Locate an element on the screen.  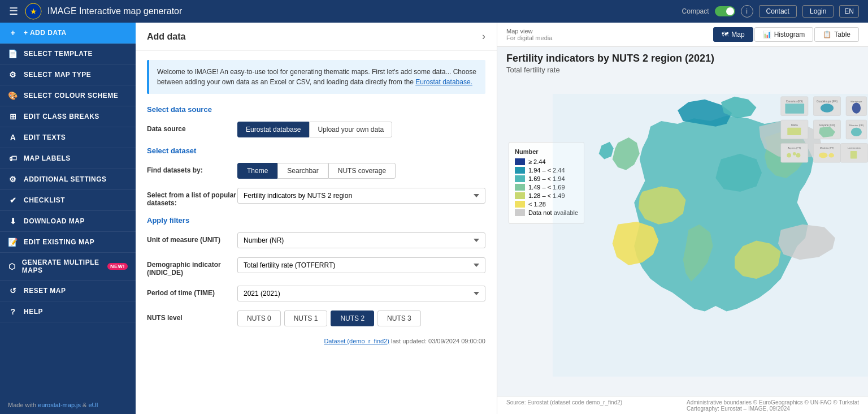
map-title-area: Fertility indicators by NUTS 2 region (2… is located at coordinates (683, 61).